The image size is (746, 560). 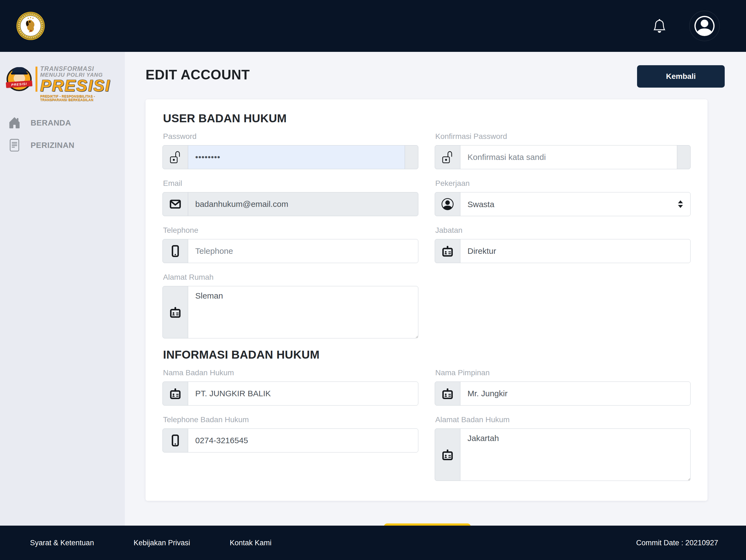 What do you see at coordinates (62, 123) in the screenshot?
I see `sidebar-item-beranda: BERANDA` at bounding box center [62, 123].